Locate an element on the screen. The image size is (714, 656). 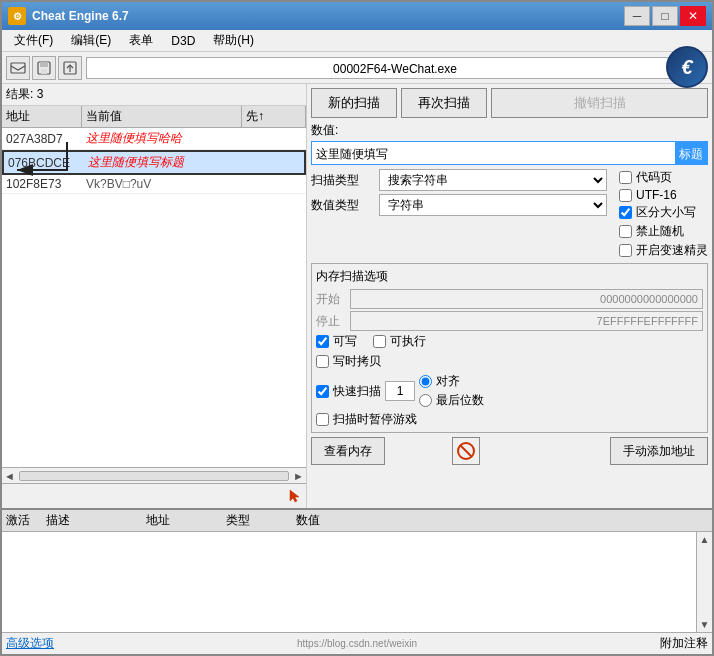
code-page-row: 代码页 is located at coordinates (664, 178).